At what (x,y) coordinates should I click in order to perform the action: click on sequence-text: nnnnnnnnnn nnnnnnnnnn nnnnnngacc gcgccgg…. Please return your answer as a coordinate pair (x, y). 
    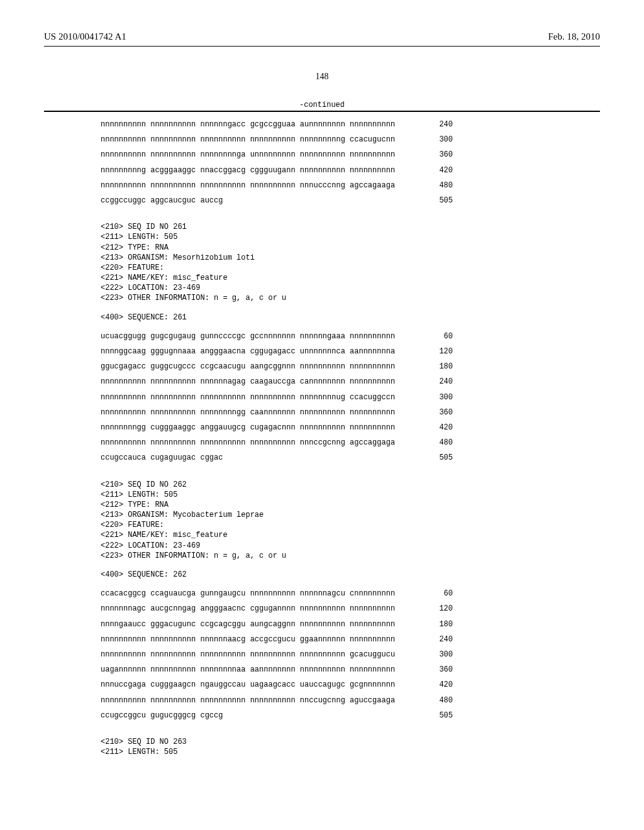
    Looking at the image, I should click on (248, 124).